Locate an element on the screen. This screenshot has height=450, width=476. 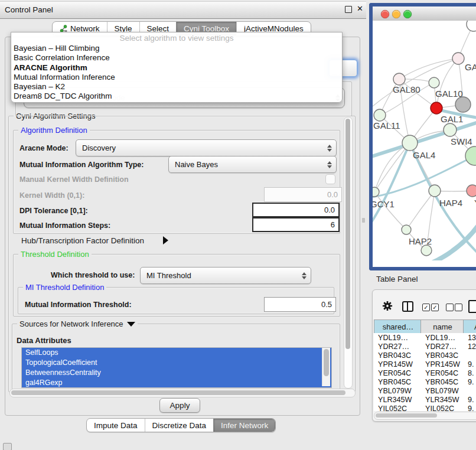
network-node-hap4 is located at coordinates (435, 191).